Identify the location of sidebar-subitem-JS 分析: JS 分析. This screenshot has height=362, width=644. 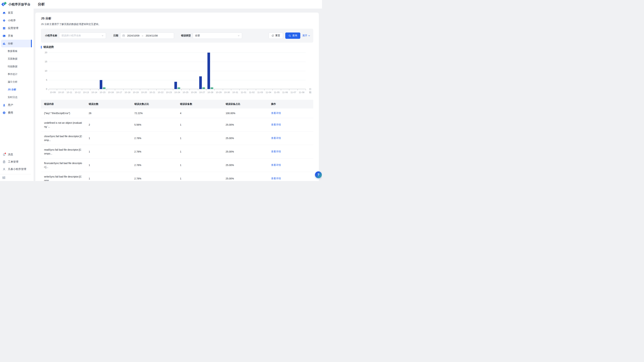
(16, 90).